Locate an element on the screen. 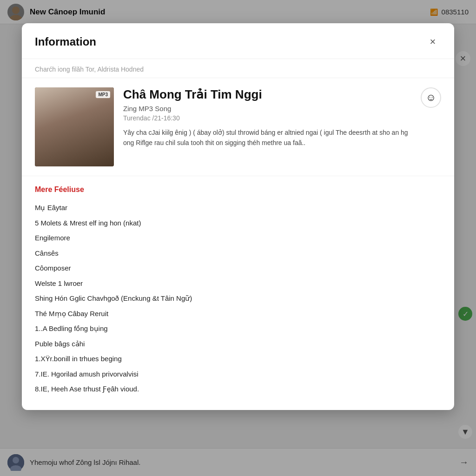 The height and width of the screenshot is (476, 476). list-item: 7.IE. Hgorilad amush privorvalvisi is located at coordinates (238, 375).